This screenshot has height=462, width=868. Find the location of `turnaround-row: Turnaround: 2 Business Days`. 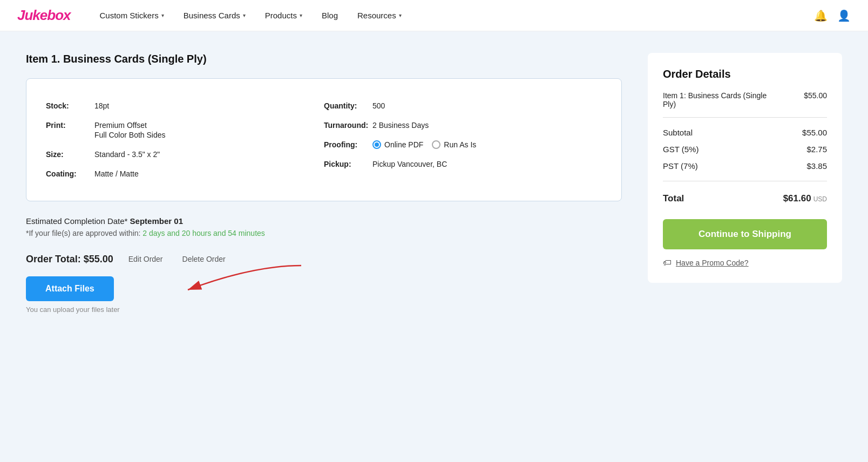

turnaround-row: Turnaround: 2 Business Days is located at coordinates (463, 125).